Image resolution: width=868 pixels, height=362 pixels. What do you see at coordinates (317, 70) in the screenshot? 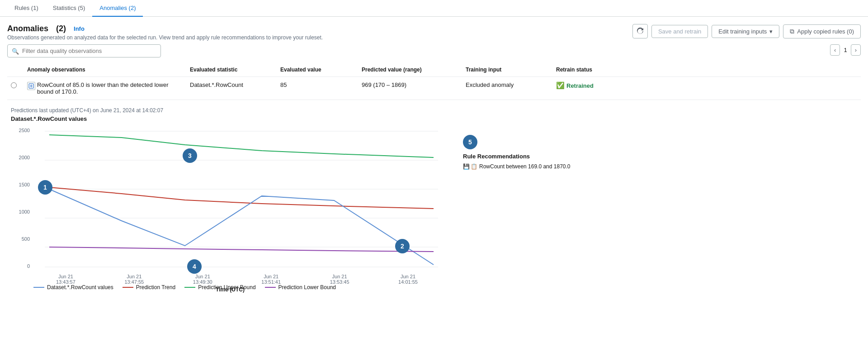
I see `col-evaluated-value: Evaluated value` at bounding box center [317, 70].